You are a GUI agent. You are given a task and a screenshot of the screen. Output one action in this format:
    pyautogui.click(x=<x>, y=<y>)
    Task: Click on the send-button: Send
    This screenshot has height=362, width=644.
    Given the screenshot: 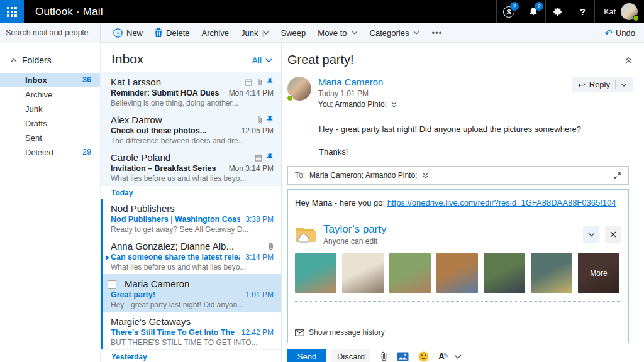 What is the action you would take?
    pyautogui.click(x=307, y=356)
    